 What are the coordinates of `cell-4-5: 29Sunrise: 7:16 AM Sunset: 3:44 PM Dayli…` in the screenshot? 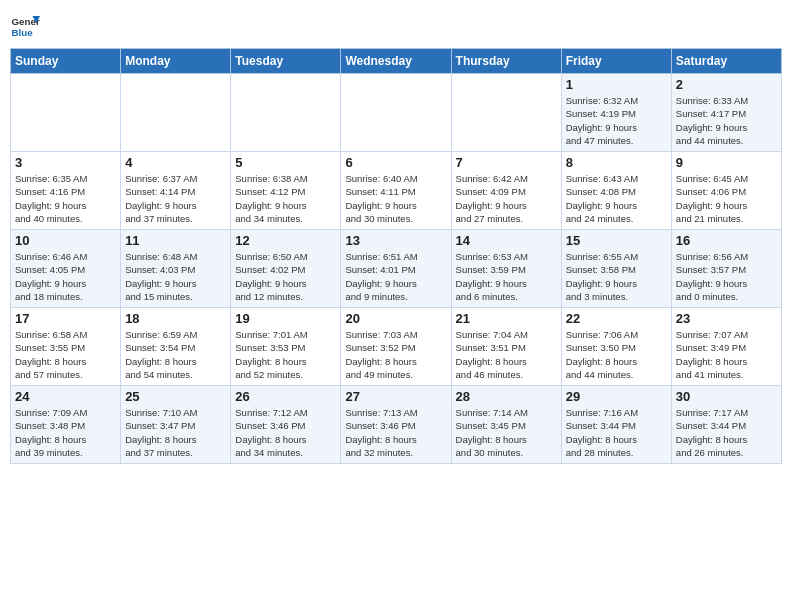 It's located at (616, 425).